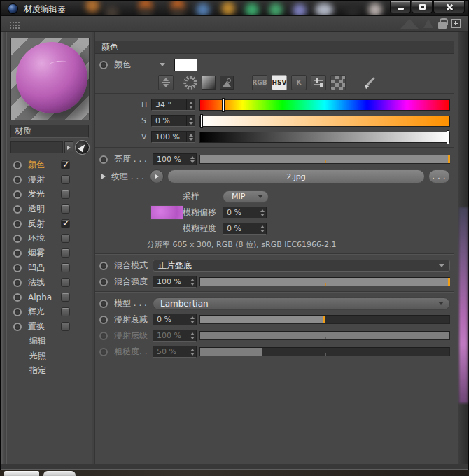 This screenshot has width=469, height=476. What do you see at coordinates (83, 147) in the screenshot?
I see `node-editor-button` at bounding box center [83, 147].